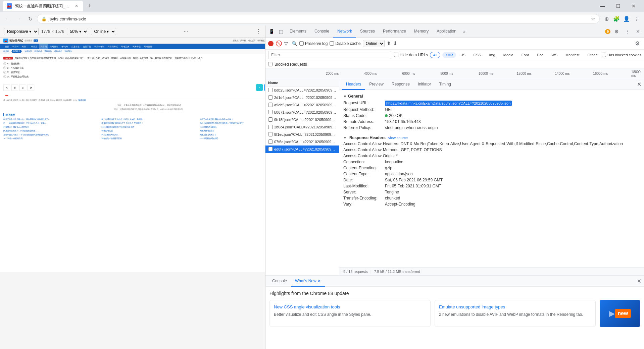  I want to click on hot-item-2: 科二连通驾驶练习 为什么？学习人人喊打，到底是…, so click(149, 119).